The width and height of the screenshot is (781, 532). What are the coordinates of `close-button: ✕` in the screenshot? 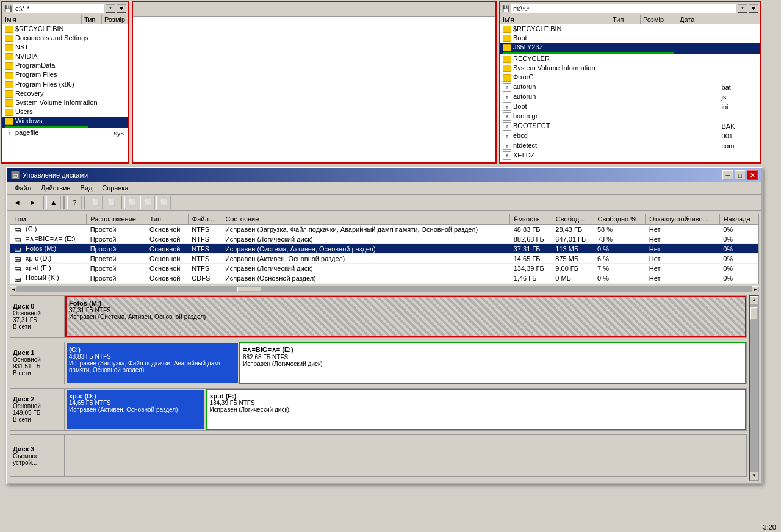 It's located at (752, 175).